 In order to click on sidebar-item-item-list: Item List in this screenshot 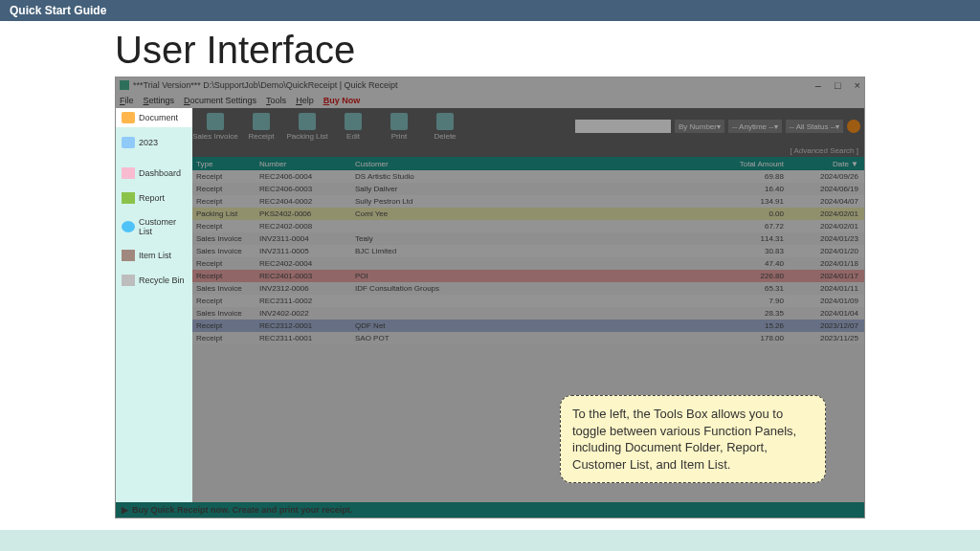, I will do `click(154, 255)`.